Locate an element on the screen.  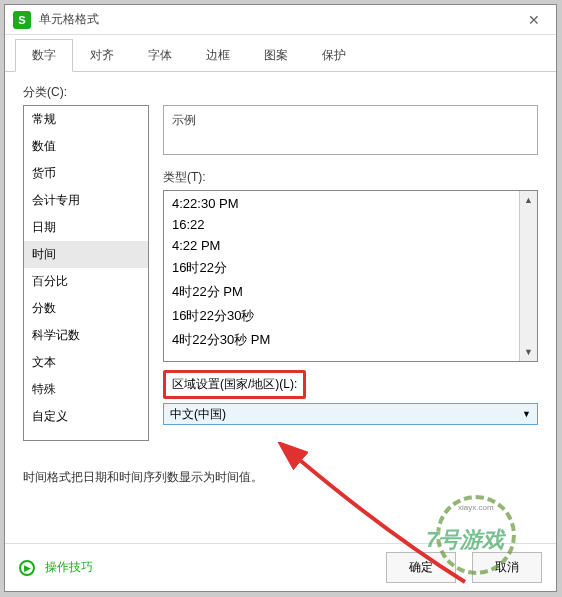
locale-value: 中文(中国) is located at coordinates (198, 414).